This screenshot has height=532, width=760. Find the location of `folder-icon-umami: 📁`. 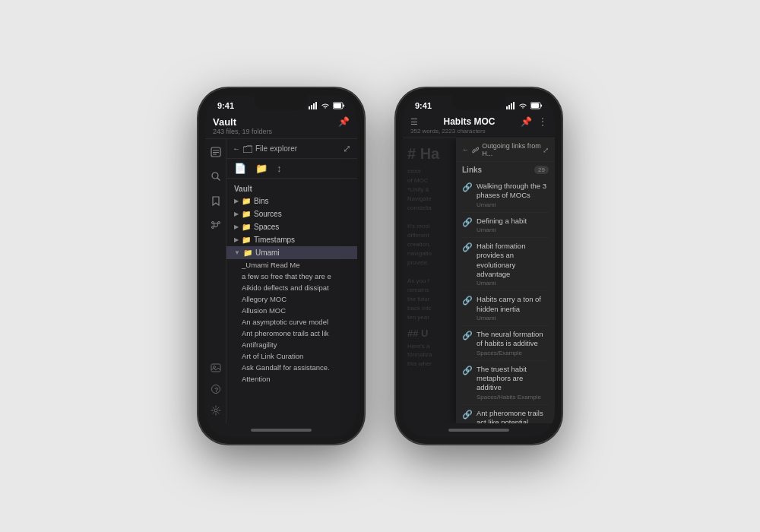

folder-icon-umami: 📁 is located at coordinates (248, 252).